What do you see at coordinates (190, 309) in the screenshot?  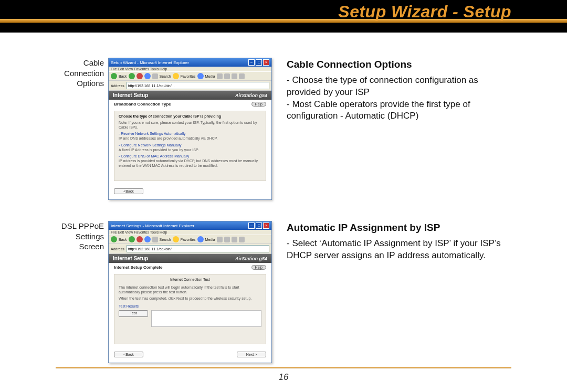 I see `page-body: Internet Setup AirStation g54 Internet S…` at bounding box center [190, 309].